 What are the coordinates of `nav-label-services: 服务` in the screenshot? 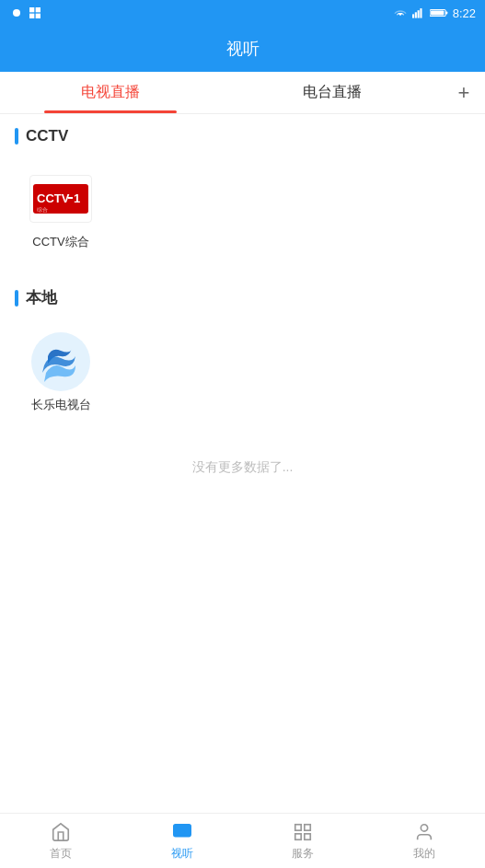 It's located at (303, 854).